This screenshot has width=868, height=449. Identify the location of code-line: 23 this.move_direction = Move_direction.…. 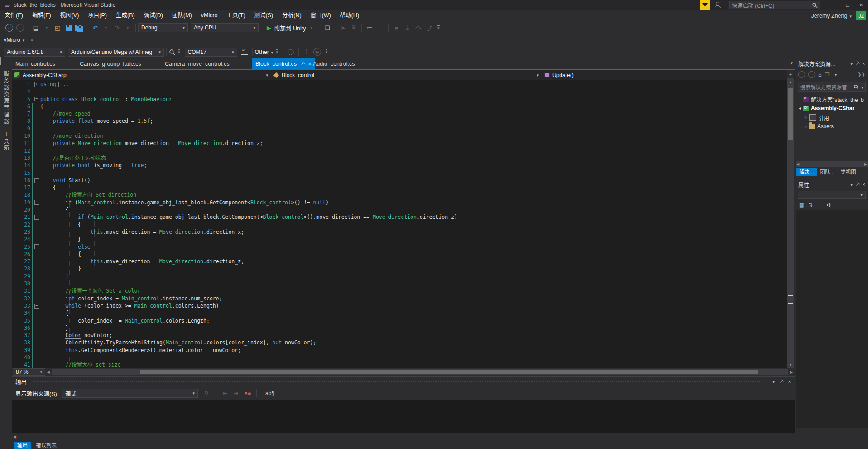
(399, 232).